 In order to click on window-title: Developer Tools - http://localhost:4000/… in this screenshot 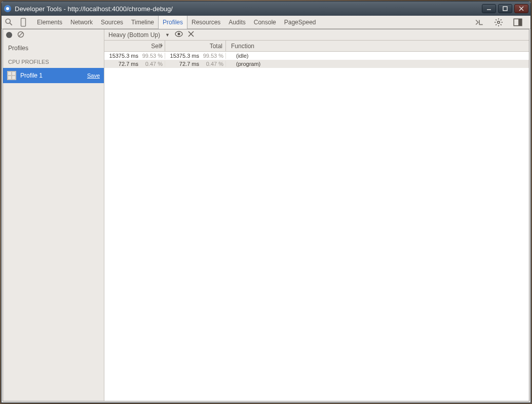, I will do `click(248, 9)`.